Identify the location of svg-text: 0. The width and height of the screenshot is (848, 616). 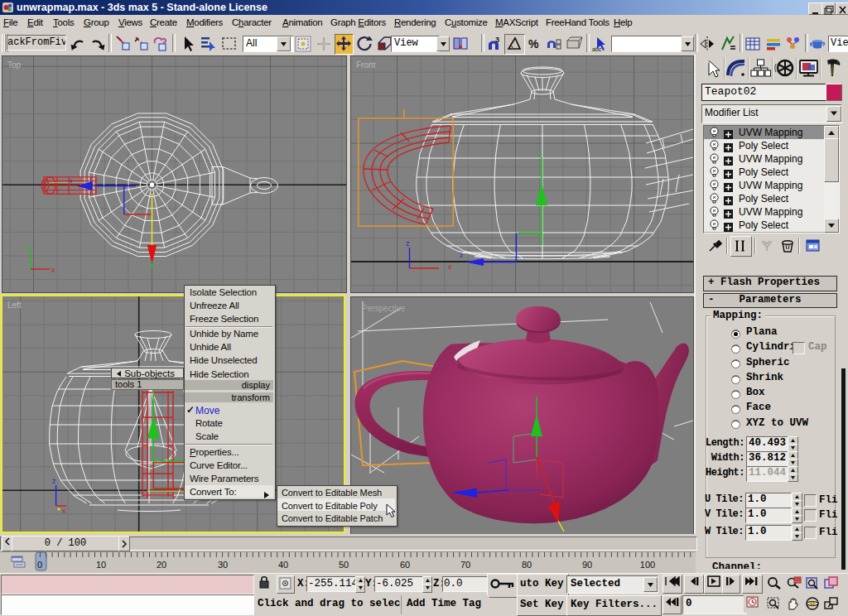
(40, 565).